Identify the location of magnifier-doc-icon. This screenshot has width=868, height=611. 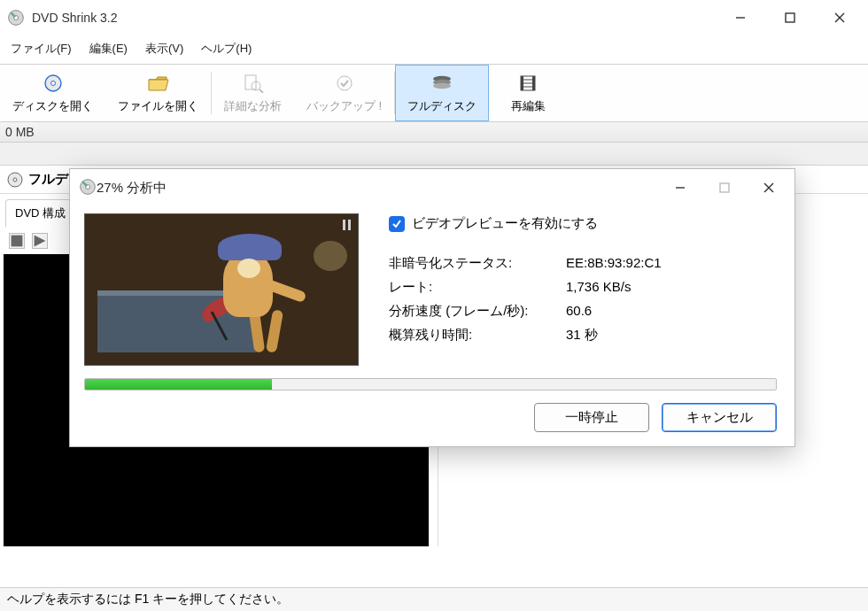
(253, 83).